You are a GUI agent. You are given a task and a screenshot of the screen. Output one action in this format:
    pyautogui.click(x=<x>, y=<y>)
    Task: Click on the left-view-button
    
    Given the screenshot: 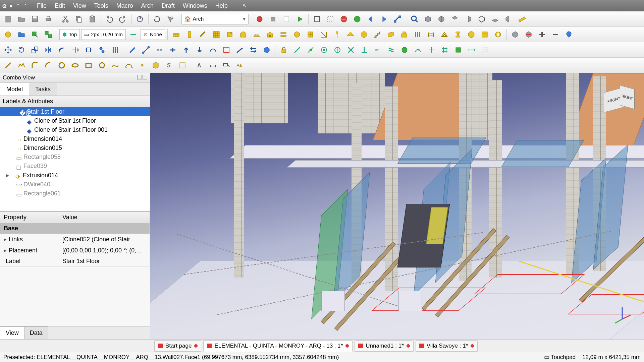 What is the action you would take?
    pyautogui.click(x=508, y=19)
    